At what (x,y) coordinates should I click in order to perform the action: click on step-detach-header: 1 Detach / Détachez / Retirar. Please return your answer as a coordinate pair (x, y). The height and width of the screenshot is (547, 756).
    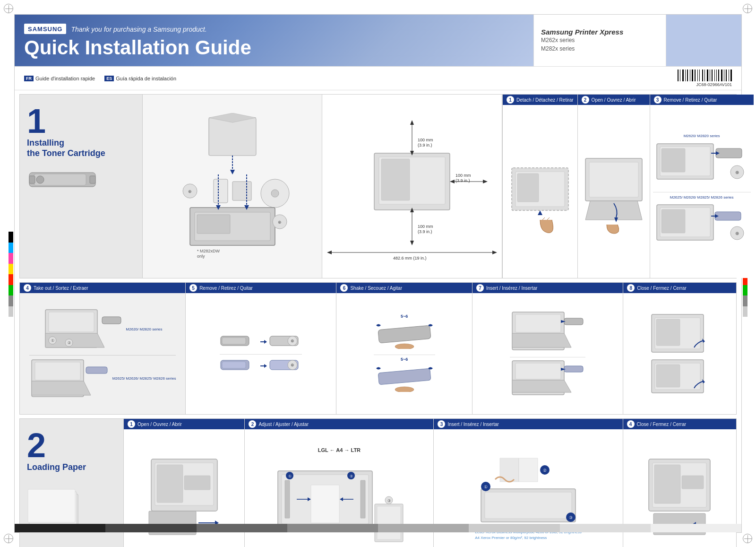
    Looking at the image, I should click on (540, 100).